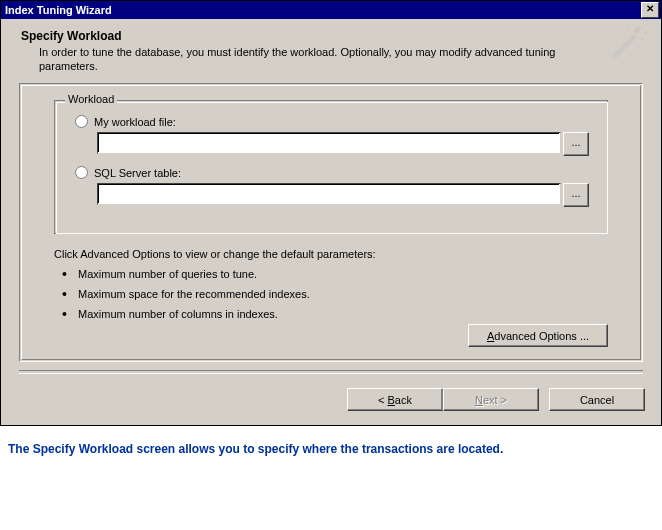 Image resolution: width=662 pixels, height=530 pixels. I want to click on cancel-button: Cancel, so click(597, 400).